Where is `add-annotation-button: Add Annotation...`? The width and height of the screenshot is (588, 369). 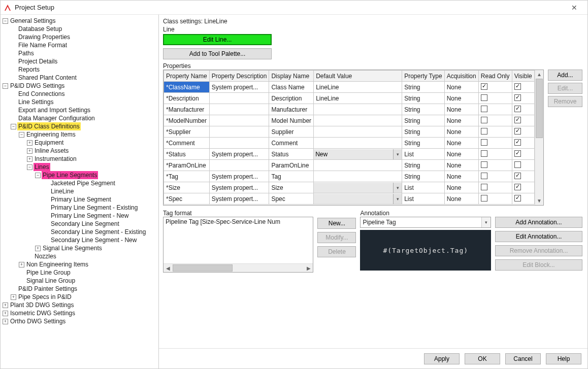 add-annotation-button: Add Annotation... is located at coordinates (539, 222).